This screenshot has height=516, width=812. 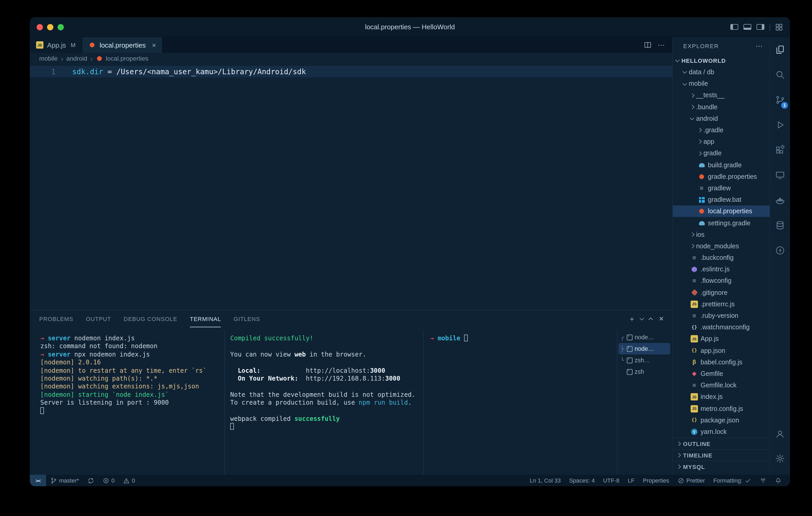 What do you see at coordinates (780, 200) in the screenshot?
I see `docker-icon` at bounding box center [780, 200].